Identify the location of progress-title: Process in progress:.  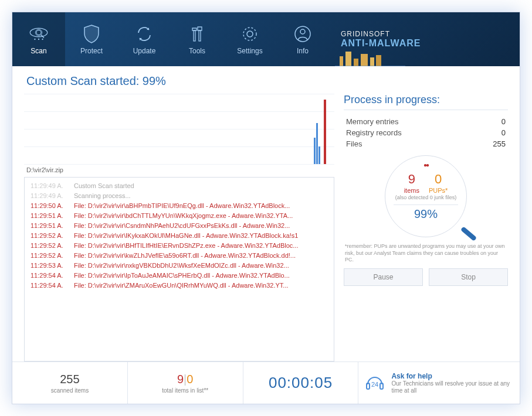
(426, 102).